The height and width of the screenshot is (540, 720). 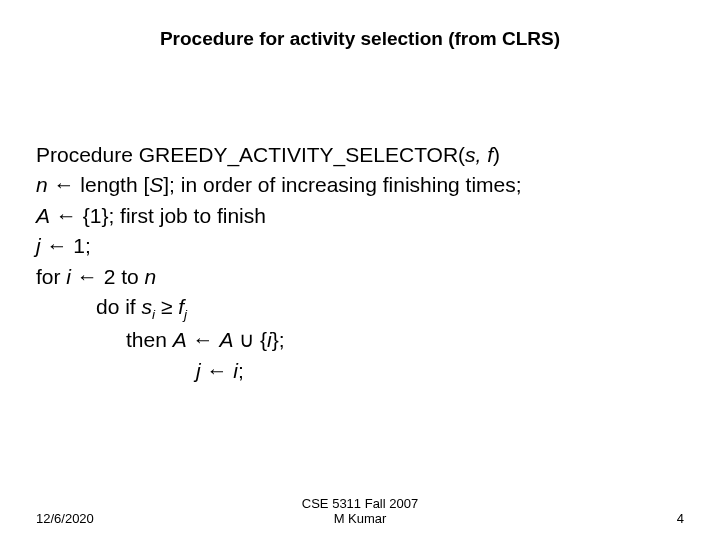 I want to click on proc-signature: Procedure GREEDY_ACTIVITY_SELECTOR(s, f), so click(x=361, y=155).